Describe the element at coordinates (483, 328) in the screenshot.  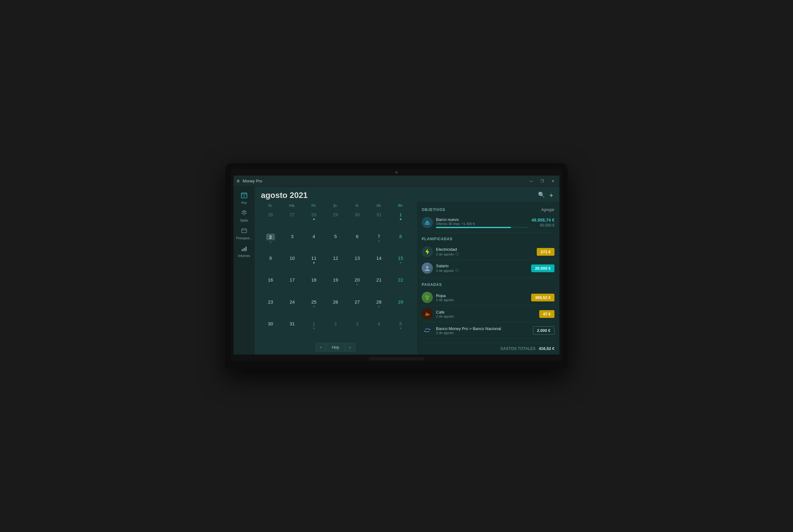
I see `transfer-name: Banco Money Pro > Banco Nacional` at that location.